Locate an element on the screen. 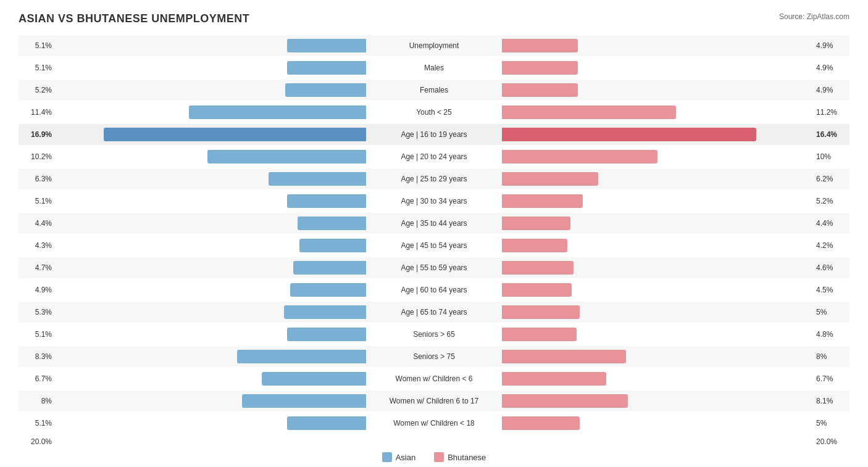 This screenshot has width=868, height=467. row-label: Women w/ Children < 6 is located at coordinates (434, 379).